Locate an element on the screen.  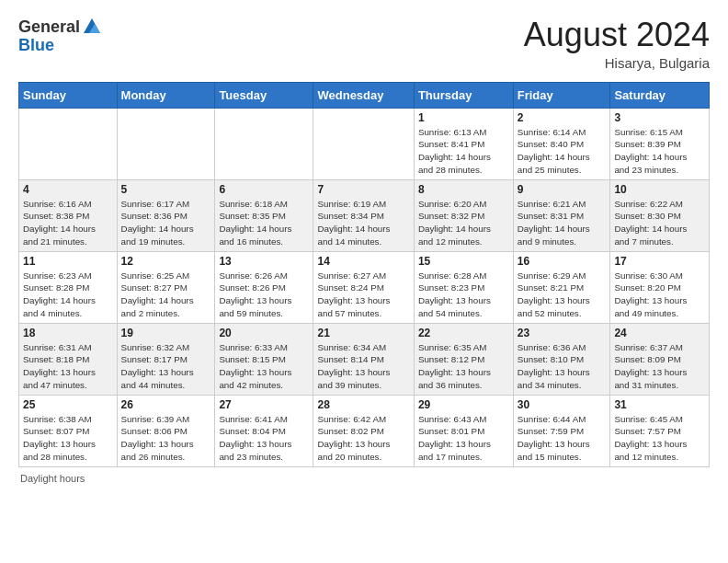
day-number: 8 is located at coordinates (463, 190).